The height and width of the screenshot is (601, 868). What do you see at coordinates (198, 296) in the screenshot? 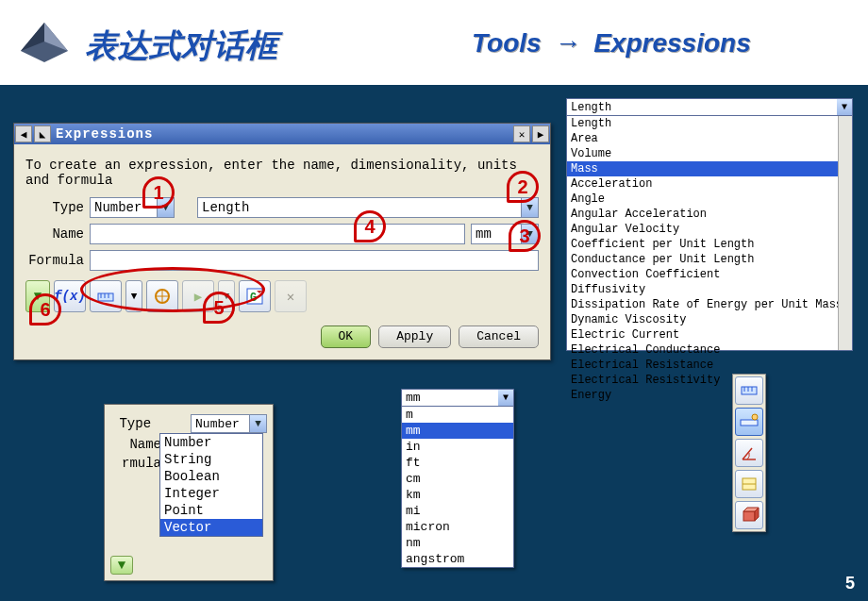
I see `next-button: ▶` at bounding box center [198, 296].